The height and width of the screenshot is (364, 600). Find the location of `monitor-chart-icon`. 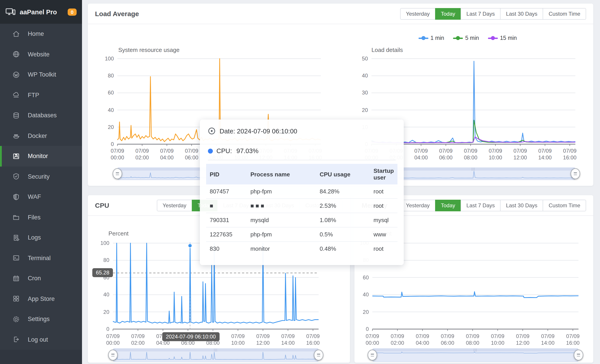

monitor-chart-icon is located at coordinates (16, 156).